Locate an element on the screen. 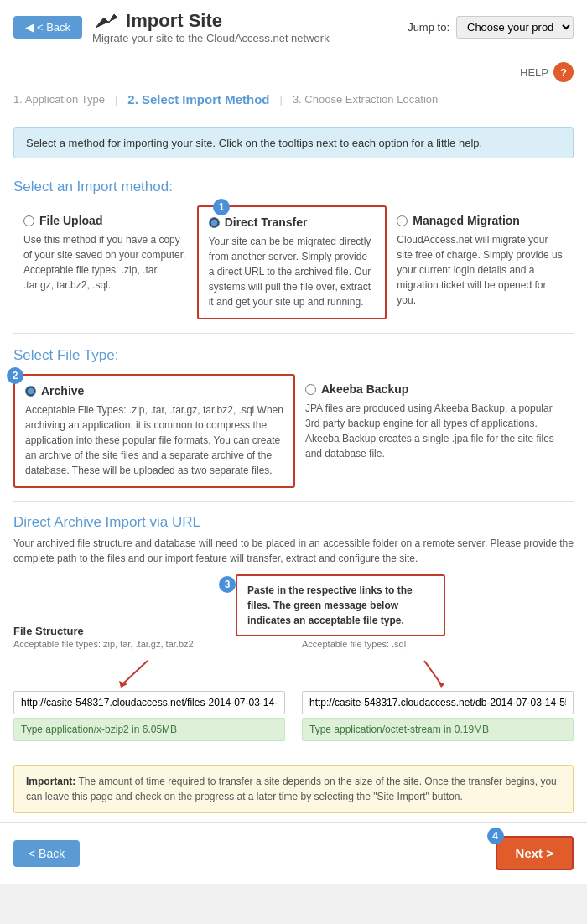  database-sublabel: Acceptable file types: .sql is located at coordinates (438, 644).